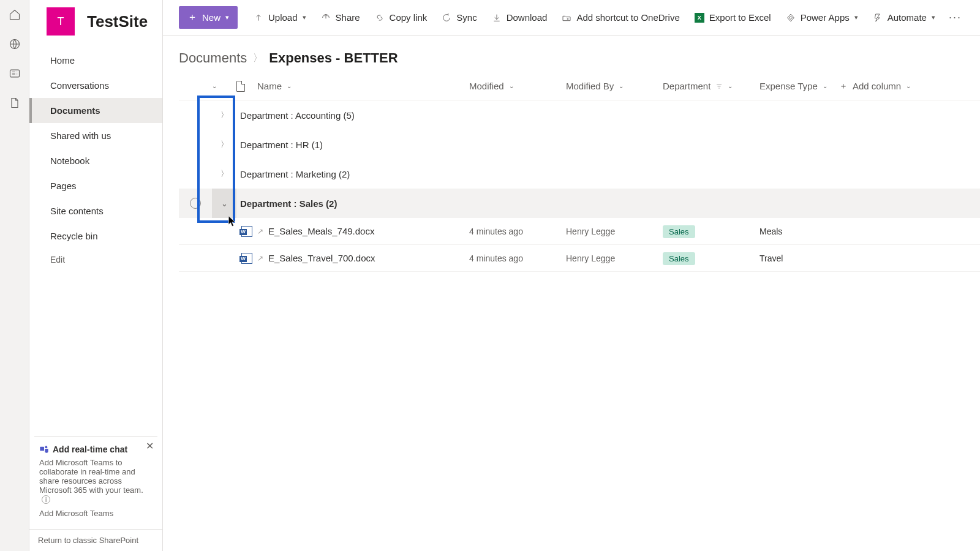 The height and width of the screenshot is (551, 980). What do you see at coordinates (363, 86) in the screenshot?
I see `name-column: Name⌄` at bounding box center [363, 86].